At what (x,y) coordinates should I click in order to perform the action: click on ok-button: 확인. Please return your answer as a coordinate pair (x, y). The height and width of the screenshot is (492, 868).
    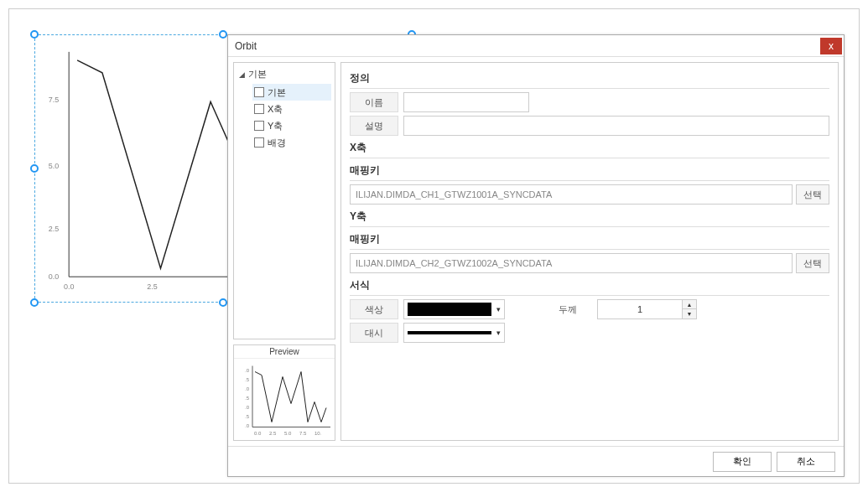
    Looking at the image, I should click on (742, 462).